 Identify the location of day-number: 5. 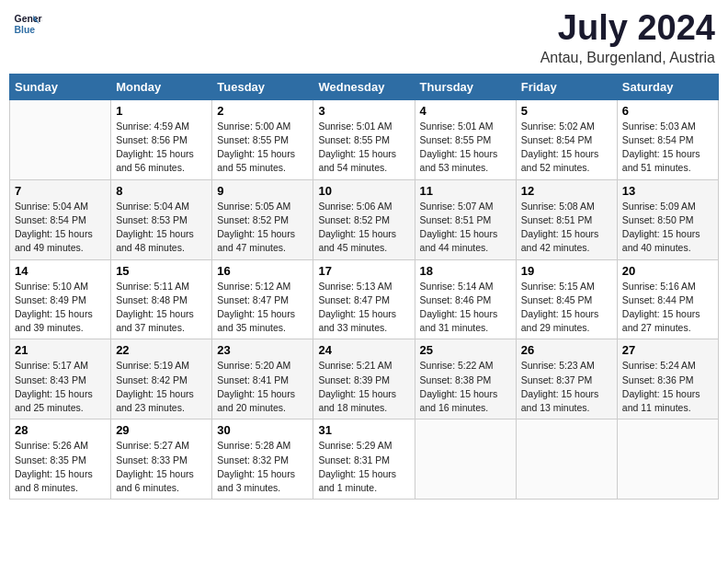
(566, 110).